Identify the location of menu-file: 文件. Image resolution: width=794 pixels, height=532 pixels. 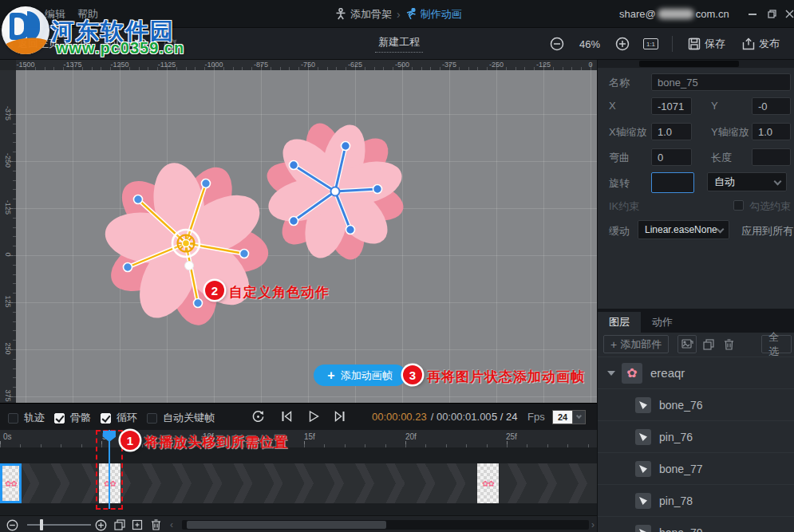
(23, 14).